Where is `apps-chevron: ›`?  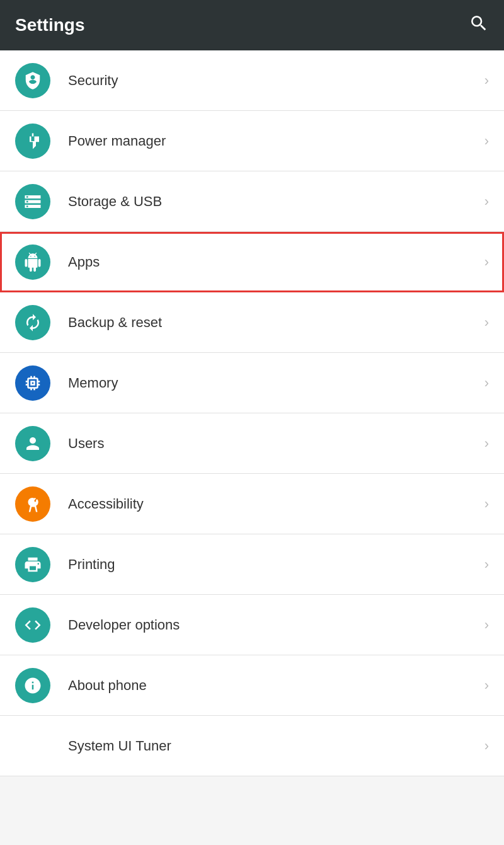
apps-chevron: › is located at coordinates (486, 262).